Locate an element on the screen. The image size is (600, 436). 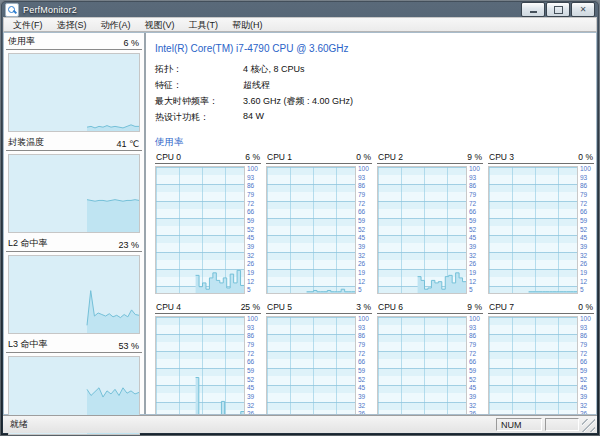
chart-header: CPU 4 25 % is located at coordinates (208, 308).